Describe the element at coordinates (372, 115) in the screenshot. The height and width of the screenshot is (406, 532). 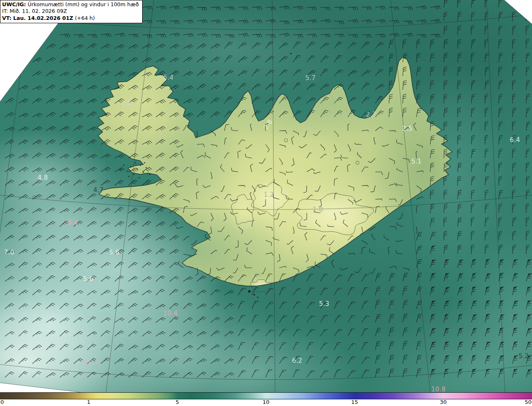
I see `contour-label: 2.7` at that location.